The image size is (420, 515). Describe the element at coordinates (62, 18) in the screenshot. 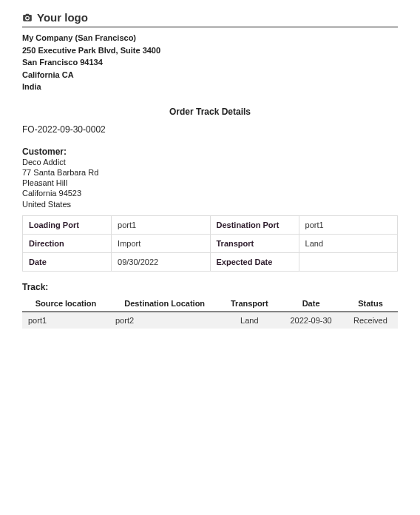

I see `logo-text: Your logo` at that location.